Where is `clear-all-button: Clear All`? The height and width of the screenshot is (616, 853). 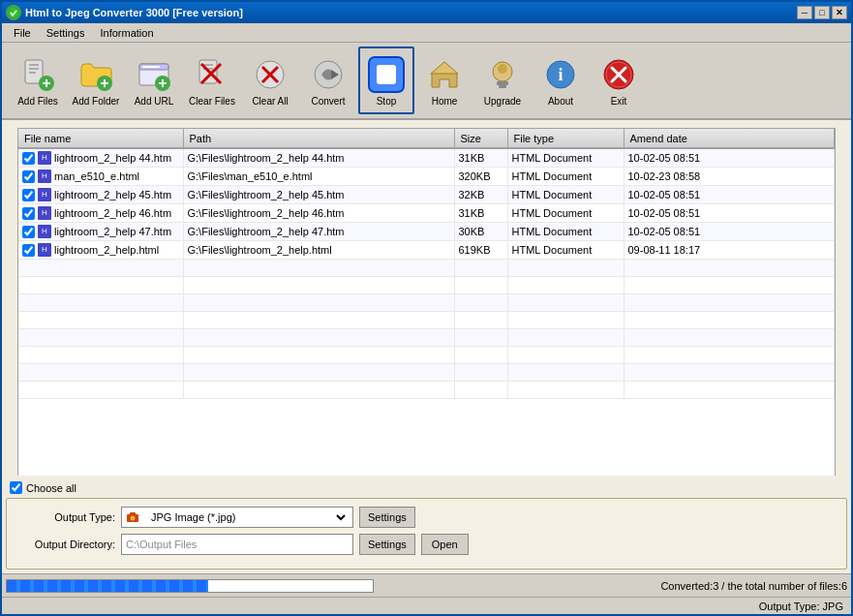 clear-all-button: Clear All is located at coordinates (270, 80).